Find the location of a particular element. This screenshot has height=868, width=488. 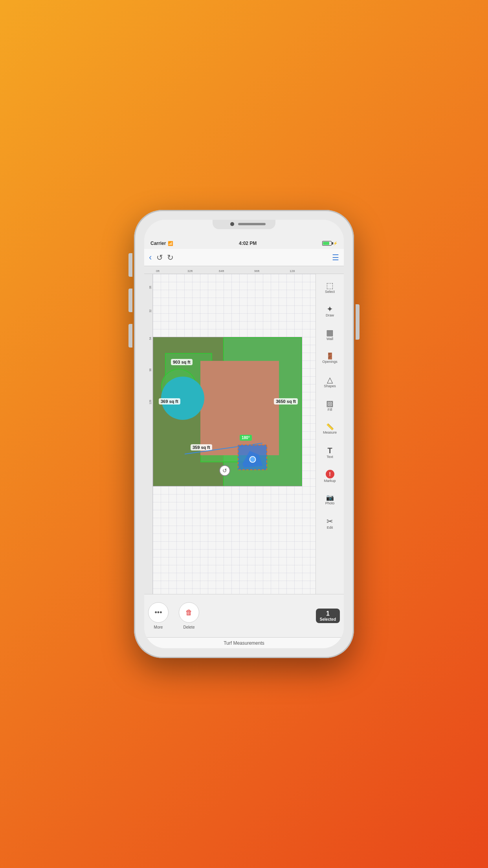

selected-shape is located at coordinates (252, 458).